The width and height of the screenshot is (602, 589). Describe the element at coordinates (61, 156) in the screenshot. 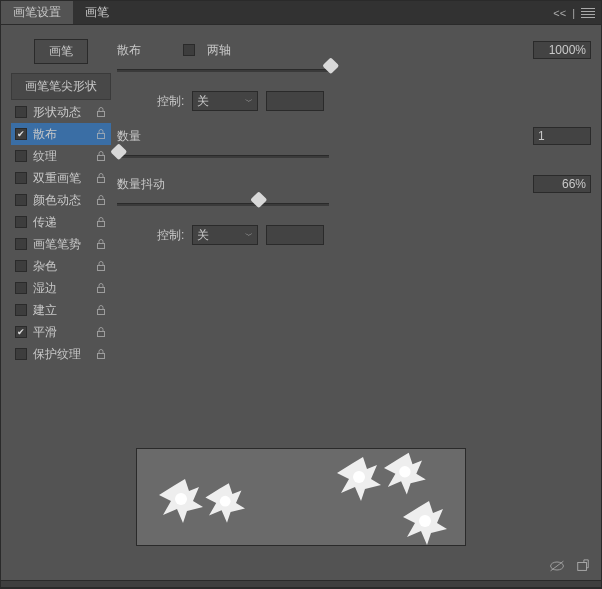

I see `sidebar-option-2: 纹理` at that location.